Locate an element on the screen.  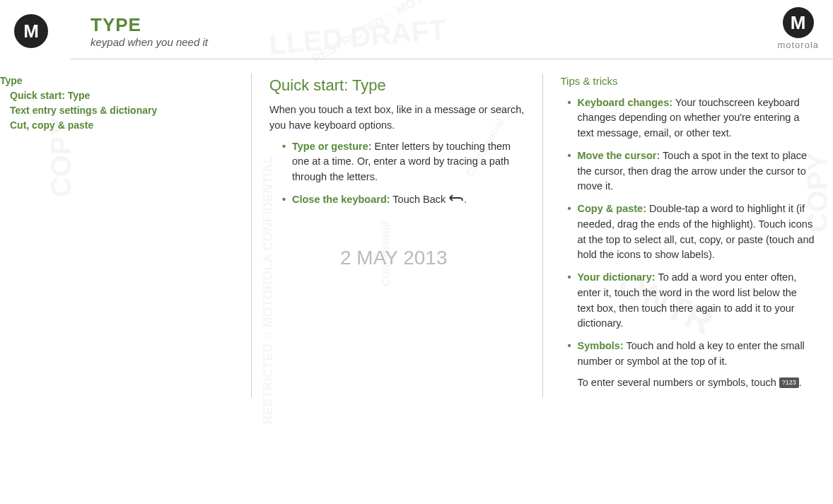
toc-item: Cut, copy & paste is located at coordinates (110, 126).